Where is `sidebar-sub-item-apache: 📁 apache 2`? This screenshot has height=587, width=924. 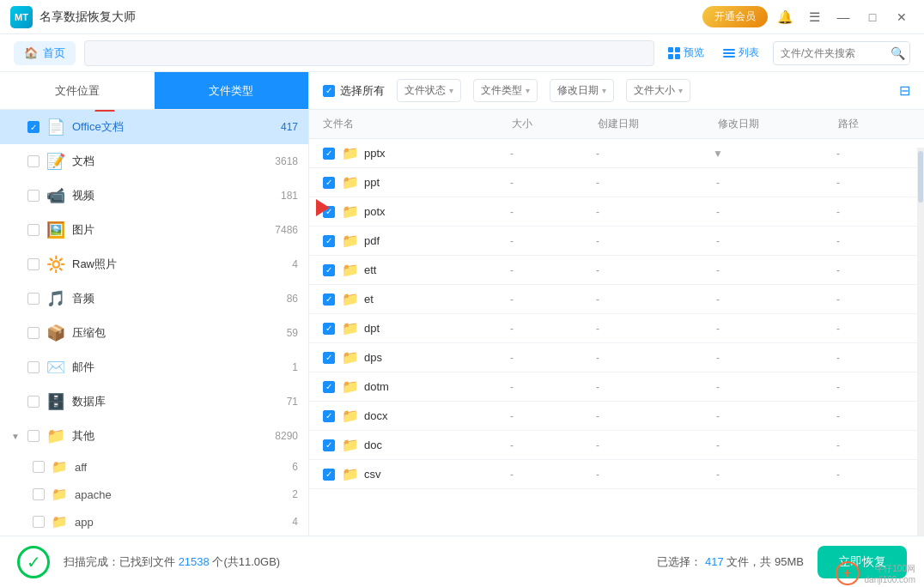
sidebar-sub-item-apache: 📁 apache 2 is located at coordinates (155, 494).